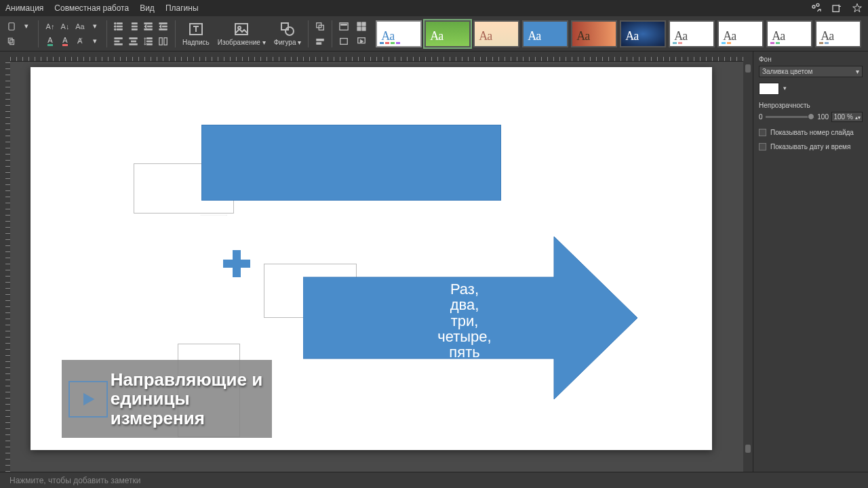 The height and width of the screenshot is (488, 868). I want to click on image-button: Изображение ▾, so click(241, 34).